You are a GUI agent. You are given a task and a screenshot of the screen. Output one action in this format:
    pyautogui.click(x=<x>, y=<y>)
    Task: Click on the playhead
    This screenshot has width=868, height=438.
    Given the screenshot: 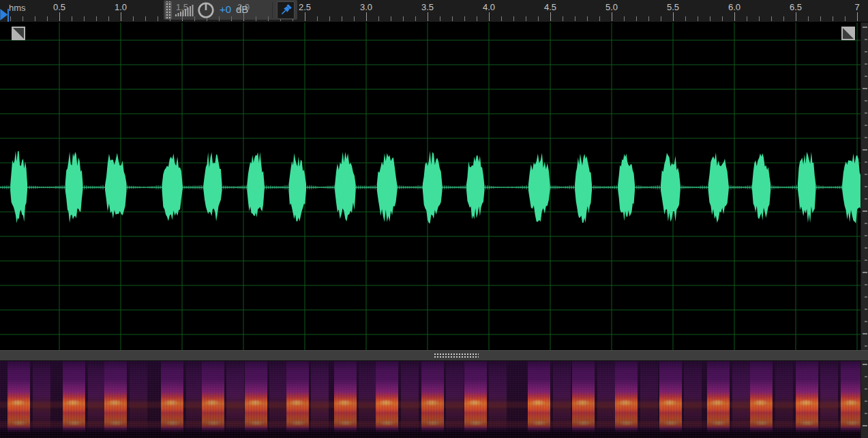 What is the action you would take?
    pyautogui.click(x=5, y=15)
    